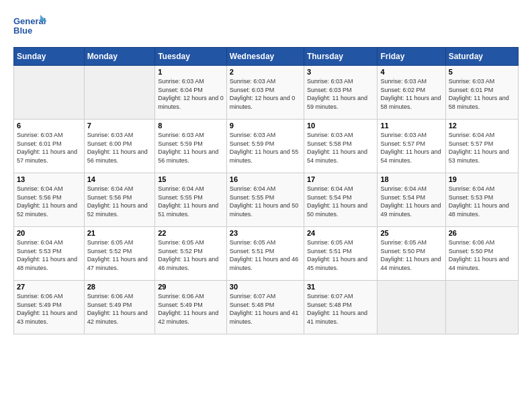 Image resolution: width=532 pixels, height=411 pixels. Describe the element at coordinates (341, 126) in the screenshot. I see `day-number: 10` at that location.